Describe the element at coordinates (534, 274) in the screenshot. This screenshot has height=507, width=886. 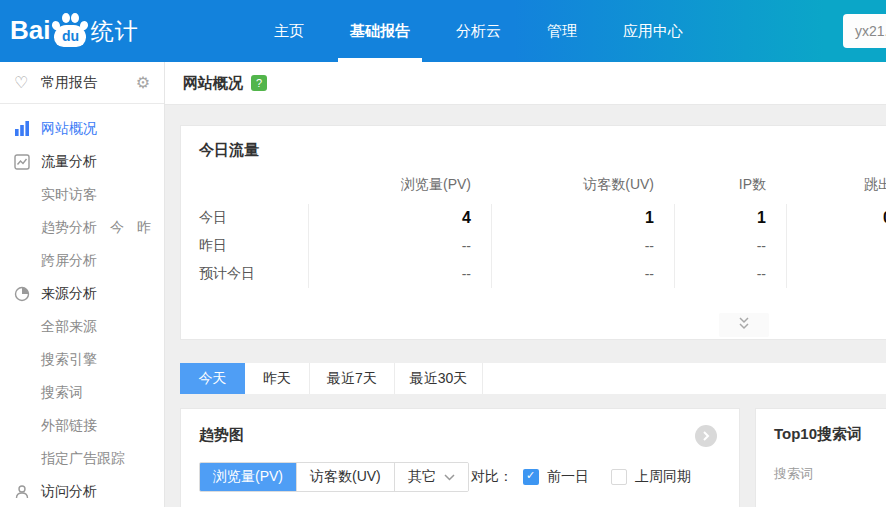
I see `table-row-predicted-today: 预计今日 -- -- -- --` at that location.